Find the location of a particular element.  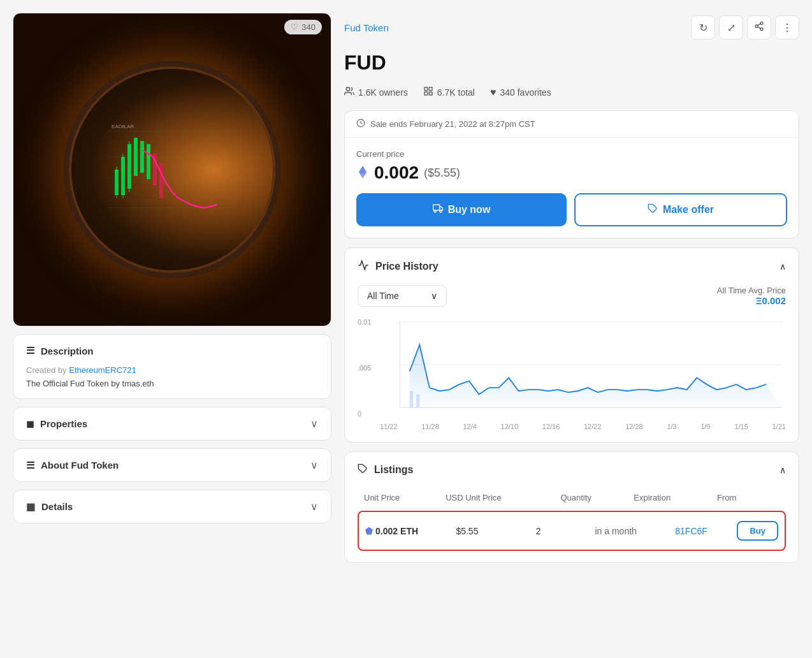

x-label-3: 12/4 is located at coordinates (469, 427).